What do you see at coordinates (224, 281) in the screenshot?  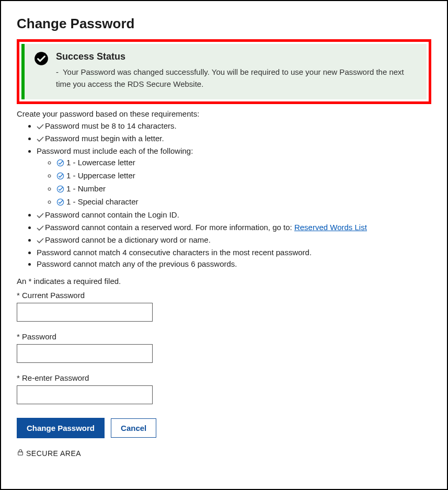 I see `required-note: An * indicates a required filed.` at bounding box center [224, 281].